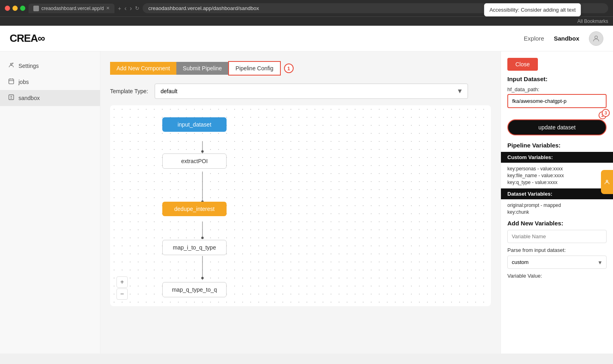  I want to click on nav-explore: Explore, so click(534, 39).